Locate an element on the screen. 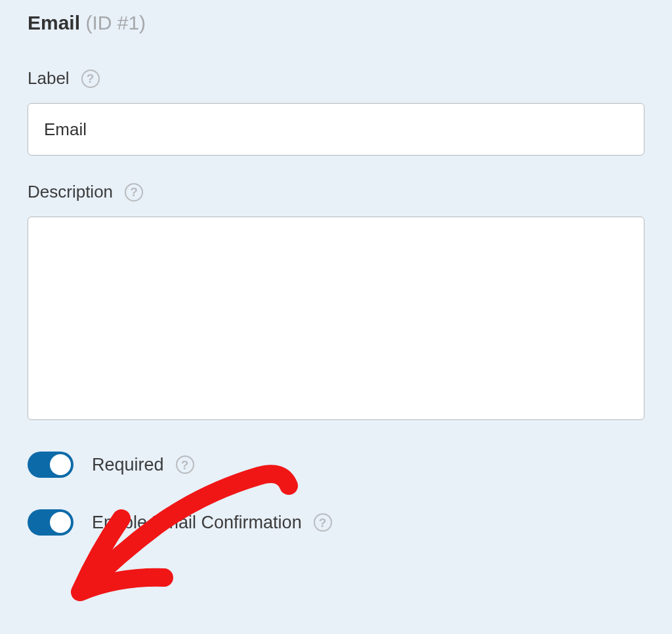 Image resolution: width=672 pixels, height=634 pixels. field-title: Email is located at coordinates (54, 22).